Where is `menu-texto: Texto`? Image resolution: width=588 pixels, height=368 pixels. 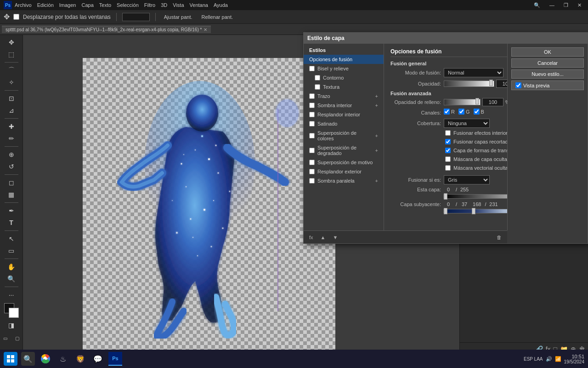
menu-texto: Texto is located at coordinates (105, 5).